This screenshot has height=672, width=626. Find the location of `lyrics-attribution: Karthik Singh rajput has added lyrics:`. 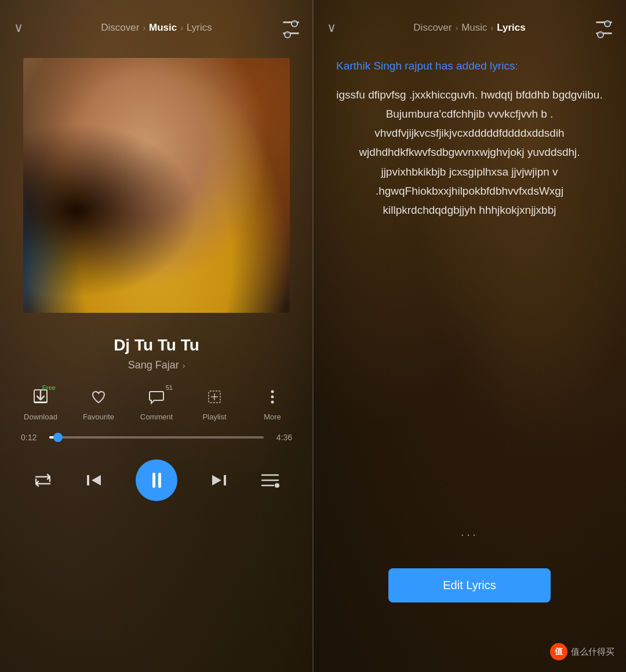

lyrics-attribution: Karthik Singh rajput has added lyrics: is located at coordinates (470, 66).